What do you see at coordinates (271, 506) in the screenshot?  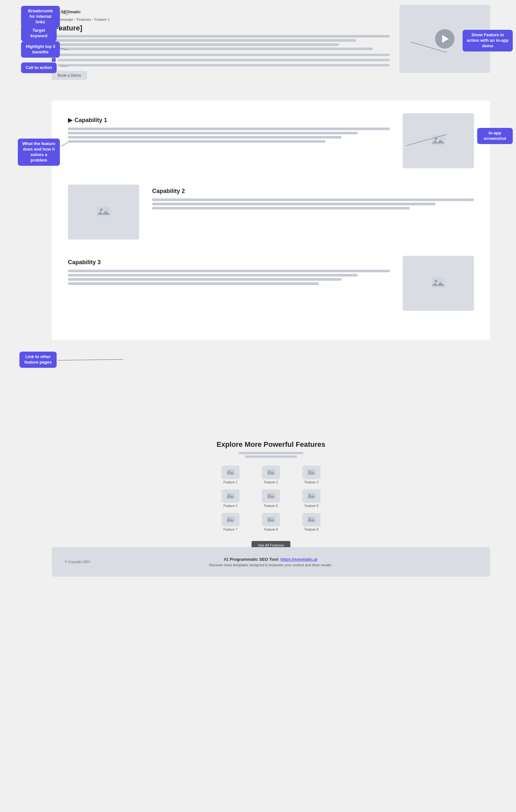 I see `feature-card-label-5: Feature 5` at bounding box center [271, 506].